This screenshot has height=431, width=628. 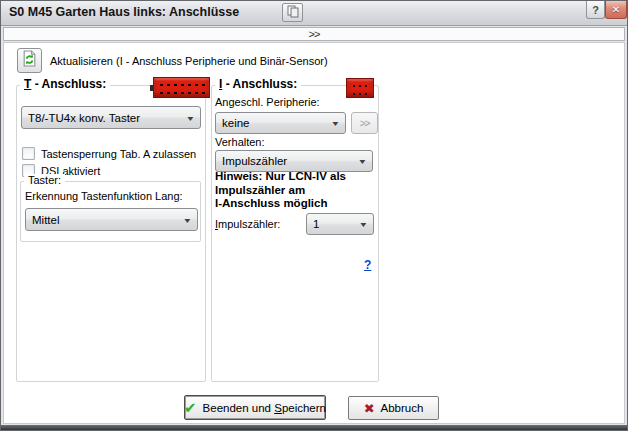 What do you see at coordinates (364, 123) in the screenshot?
I see `periph-detail-button: >>` at bounding box center [364, 123].